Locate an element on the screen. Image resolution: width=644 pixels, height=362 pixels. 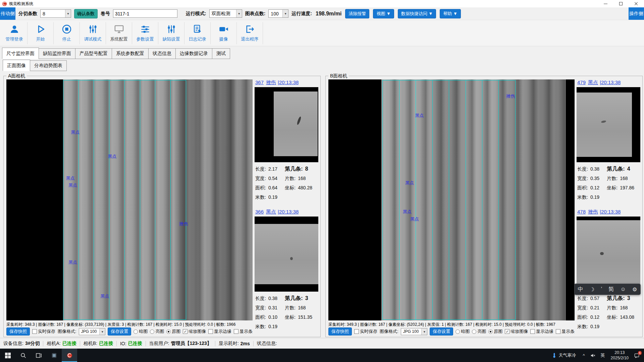
defect-card-header: 478挫伤|20:13:38 is located at coordinates (608, 213).